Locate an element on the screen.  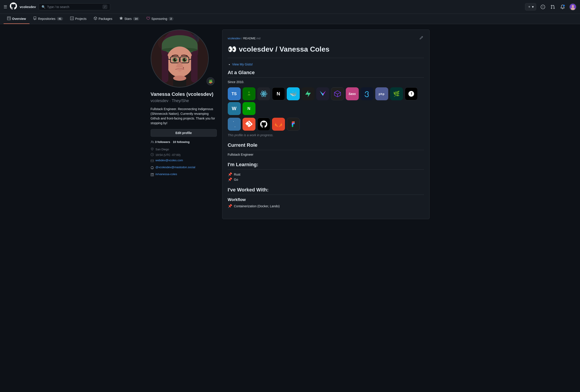
tech-icon-docker: 🐳 is located at coordinates (293, 94).